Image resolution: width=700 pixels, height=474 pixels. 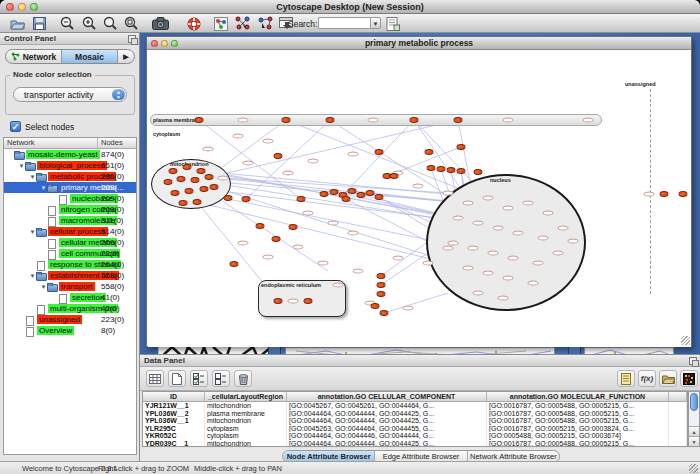 I want to click on tree-row-multi-organism-pro: multi-organism pro42(0), so click(x=70, y=308).